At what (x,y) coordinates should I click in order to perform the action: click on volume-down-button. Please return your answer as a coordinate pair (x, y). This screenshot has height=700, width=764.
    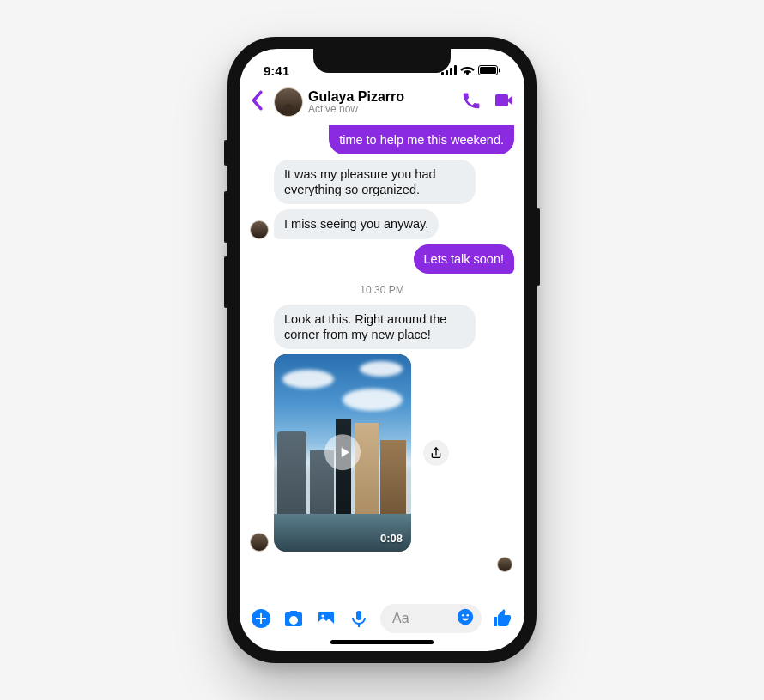
    Looking at the image, I should click on (226, 282).